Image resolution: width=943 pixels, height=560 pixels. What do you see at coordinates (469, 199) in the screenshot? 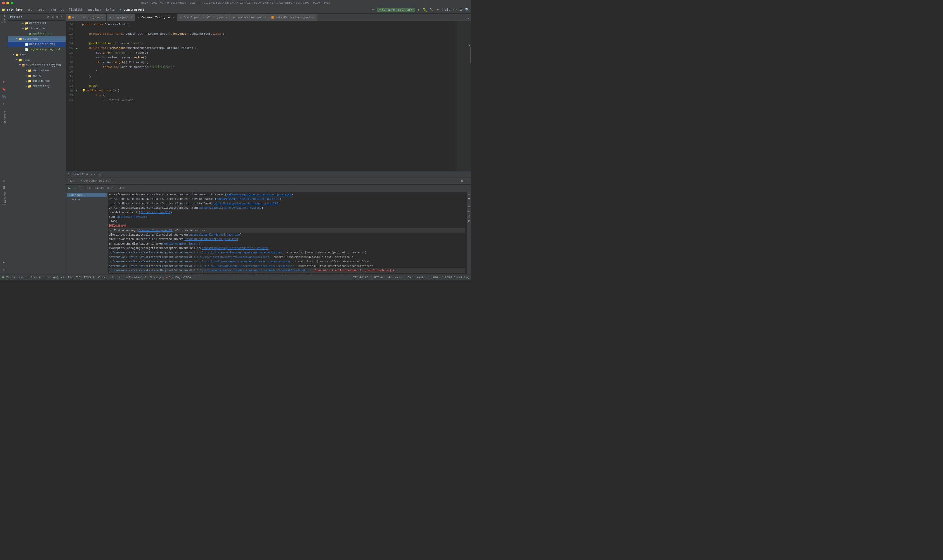
I see `scroll-down-btn: ▼` at bounding box center [469, 199].